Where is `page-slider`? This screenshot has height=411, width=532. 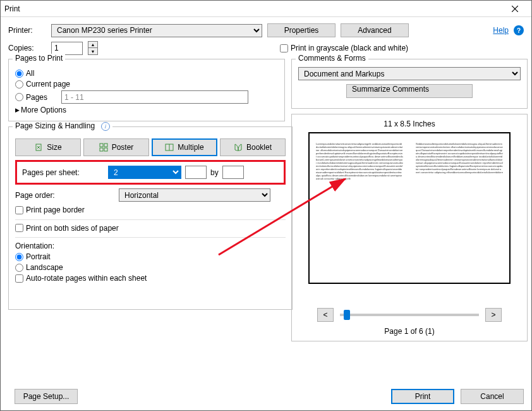 page-slider is located at coordinates (409, 315).